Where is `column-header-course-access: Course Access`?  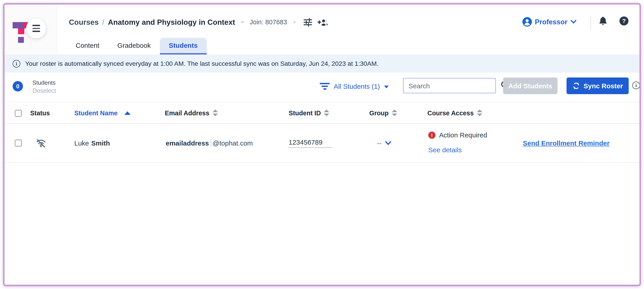
column-header-course-access: Course Access is located at coordinates (455, 113).